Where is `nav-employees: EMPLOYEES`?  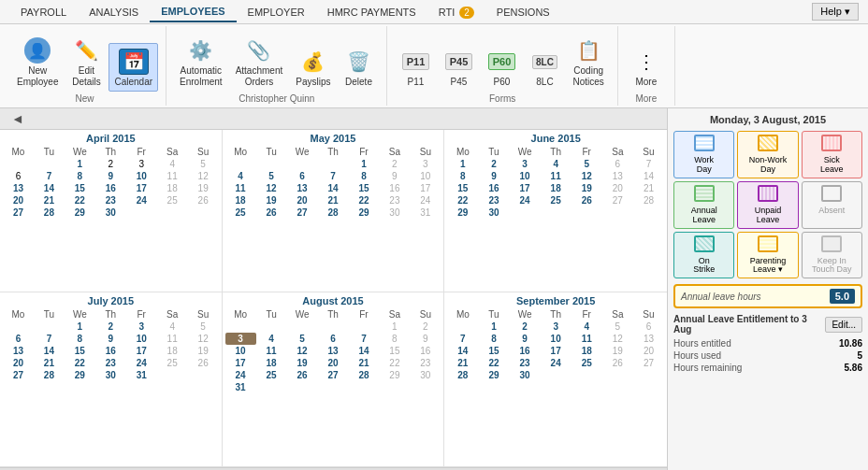
nav-employees: EMPLOYEES is located at coordinates (193, 12).